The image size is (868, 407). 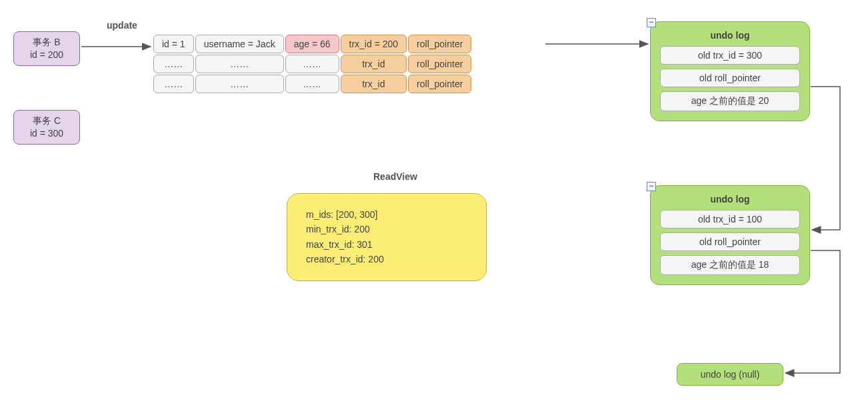 What do you see at coordinates (312, 64) in the screenshot?
I see `data-rows-table: id = 1 username = Jack age = 66 trx_id =…` at bounding box center [312, 64].